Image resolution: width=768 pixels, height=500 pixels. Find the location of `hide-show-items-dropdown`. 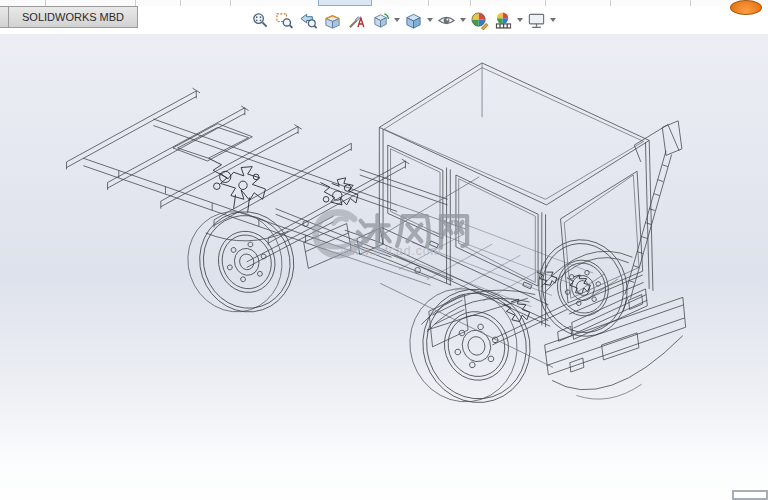

hide-show-items-dropdown is located at coordinates (462, 20).